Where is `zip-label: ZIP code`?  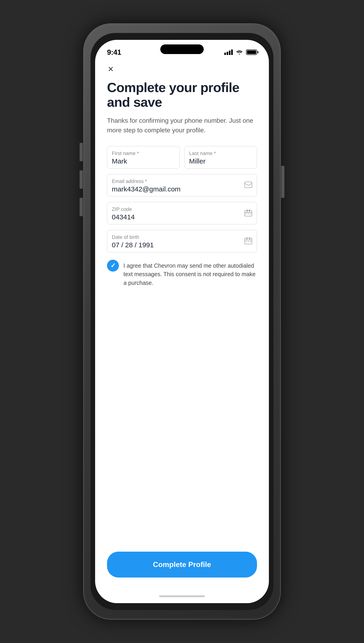
zip-label: ZIP code is located at coordinates (182, 209).